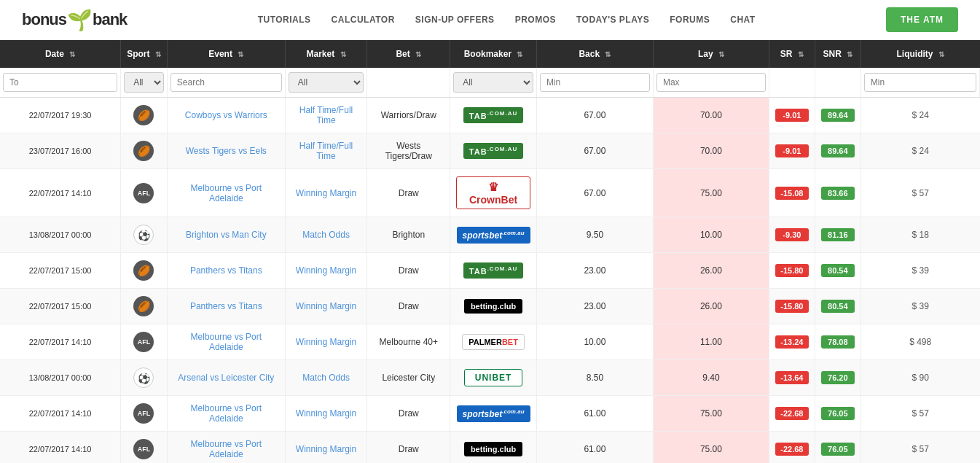 The height and width of the screenshot is (463, 980). I want to click on cell-bet: Draw, so click(409, 306).